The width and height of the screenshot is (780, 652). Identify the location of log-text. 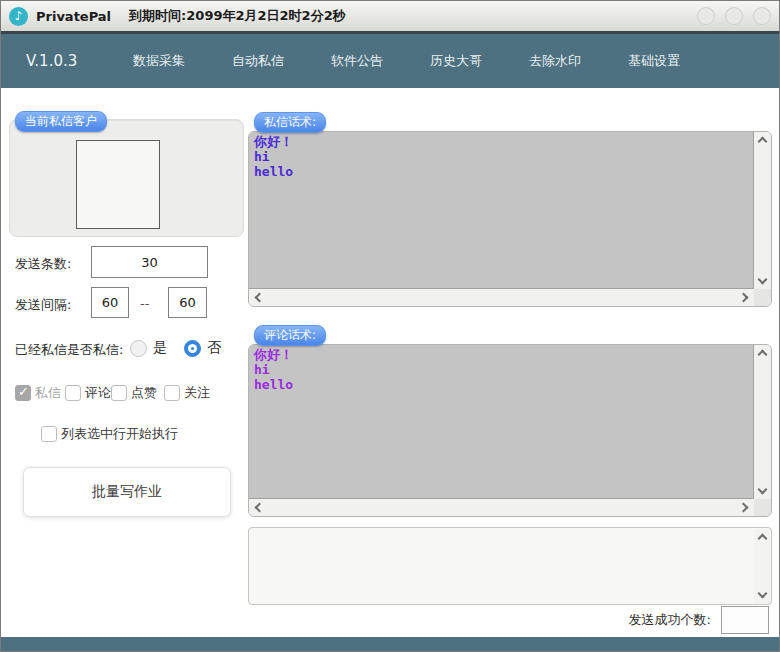
(501, 566).